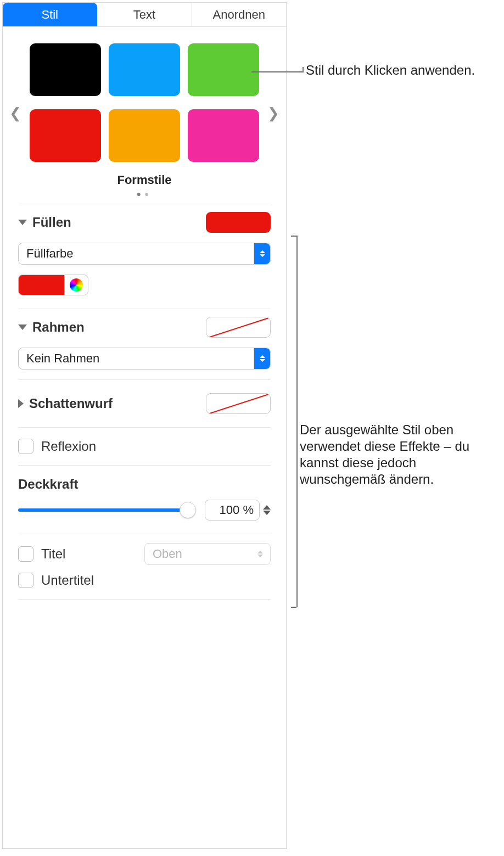  Describe the element at coordinates (76, 285) in the screenshot. I see `color-wheel-icon` at that location.